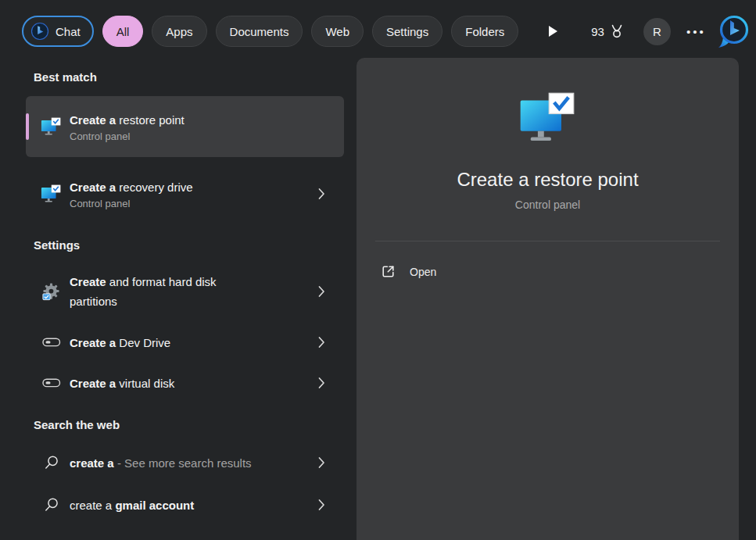  I want to click on tab-apps: Apps, so click(179, 31).